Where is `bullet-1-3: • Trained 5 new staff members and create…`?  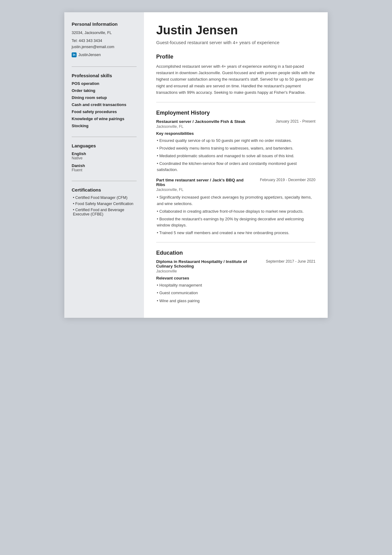
bullet-1-3: • Trained 5 new staff members and create… is located at coordinates (236, 233).